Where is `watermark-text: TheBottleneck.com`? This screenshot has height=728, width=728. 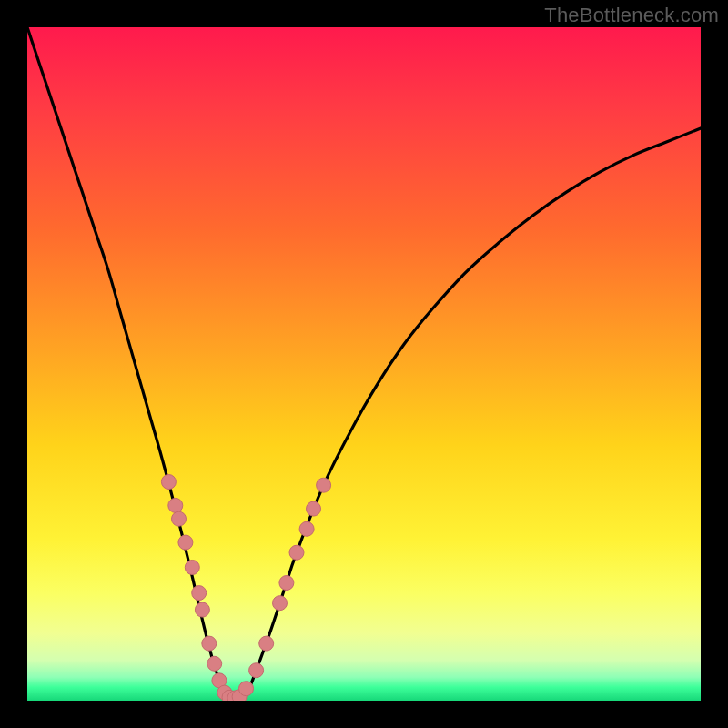
watermark-text: TheBottleneck.com is located at coordinates (632, 15).